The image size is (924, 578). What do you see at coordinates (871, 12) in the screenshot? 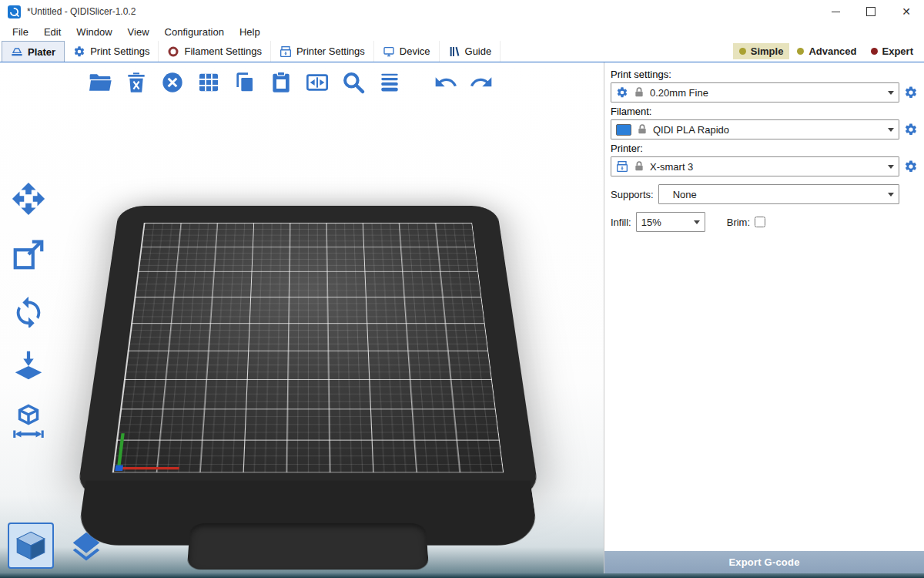
I see `maximize-button` at bounding box center [871, 12].